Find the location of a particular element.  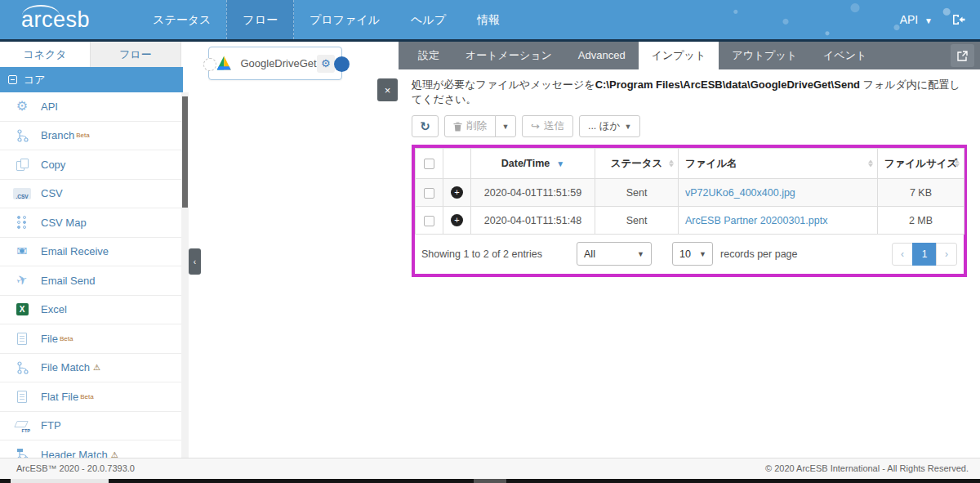

ftp-icon: FTP is located at coordinates (22, 426).